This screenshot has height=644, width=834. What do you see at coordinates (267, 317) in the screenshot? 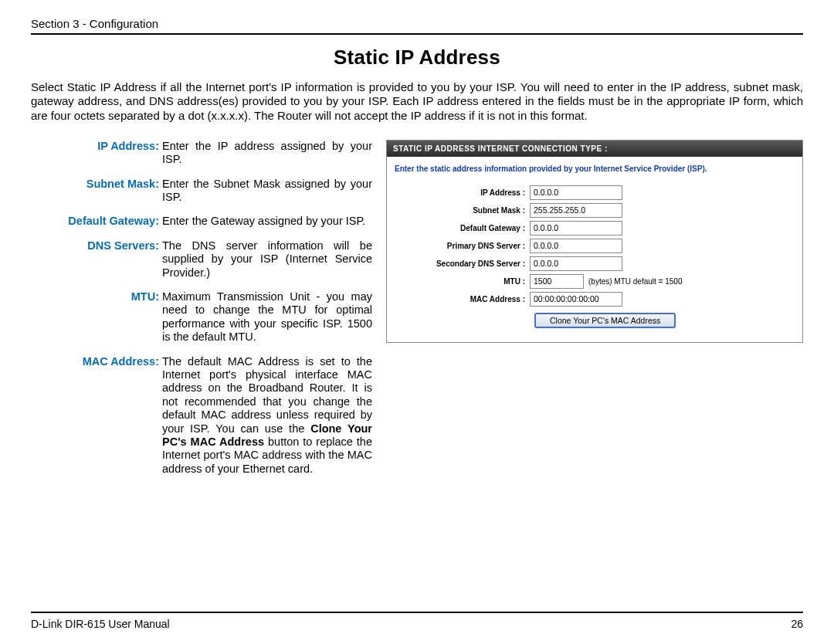
I see `def-desc: Maximum Transmission Unit - you may need…` at bounding box center [267, 317].